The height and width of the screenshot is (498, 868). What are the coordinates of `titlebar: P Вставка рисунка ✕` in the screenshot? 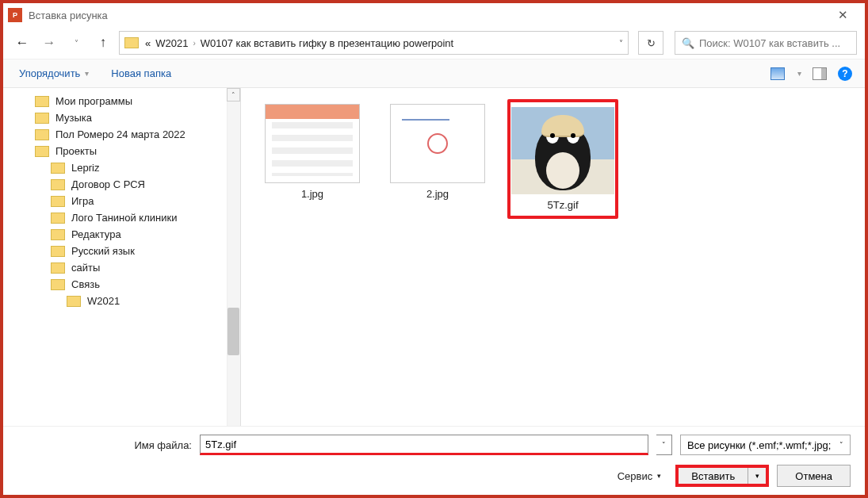 It's located at (434, 15).